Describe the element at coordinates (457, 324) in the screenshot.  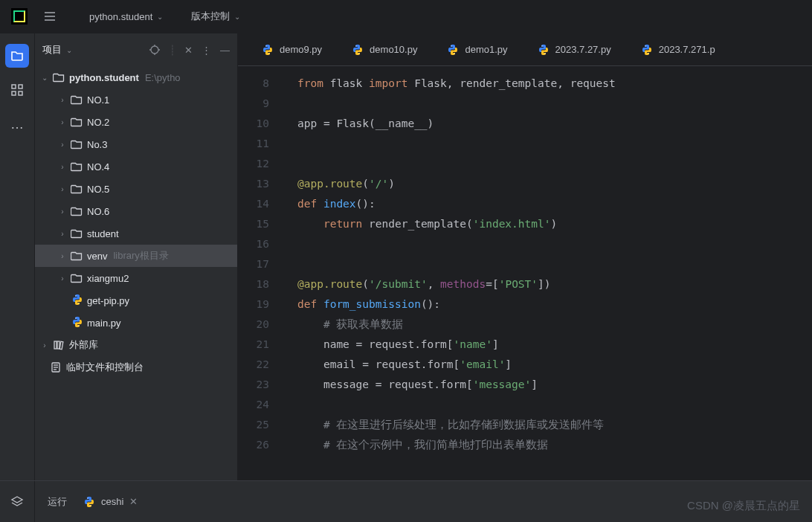
I see `code-line: # 获取表单数据` at that location.